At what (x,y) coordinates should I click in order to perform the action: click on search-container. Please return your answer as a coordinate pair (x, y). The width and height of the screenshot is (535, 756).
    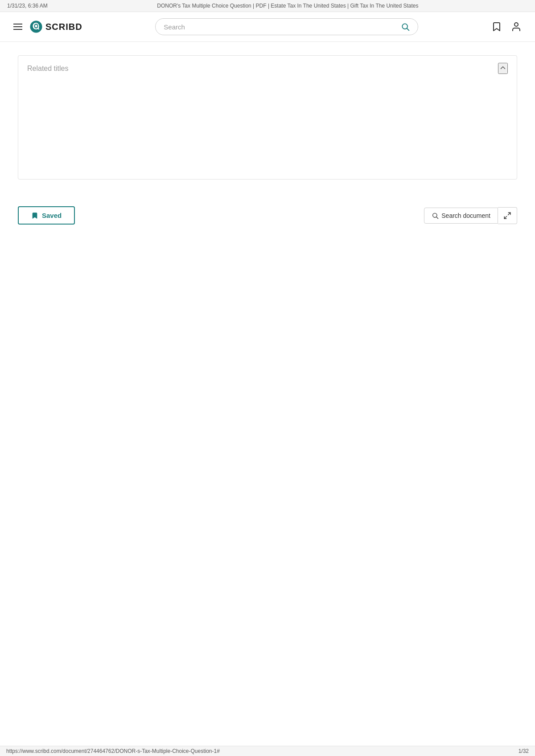
    Looking at the image, I should click on (287, 27).